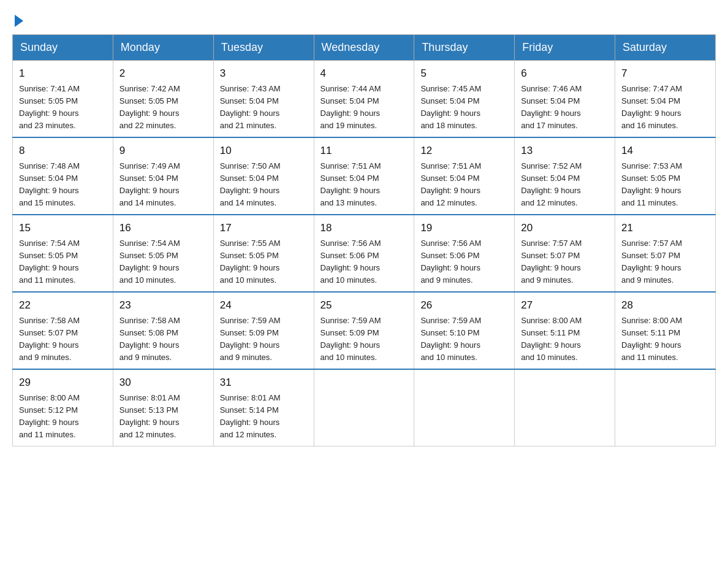 This screenshot has height=563, width=728. Describe the element at coordinates (464, 176) in the screenshot. I see `calendar-day-cell: 12Sunrise: 7:51 AMSunset: 5:04 PMDayligh…` at that location.